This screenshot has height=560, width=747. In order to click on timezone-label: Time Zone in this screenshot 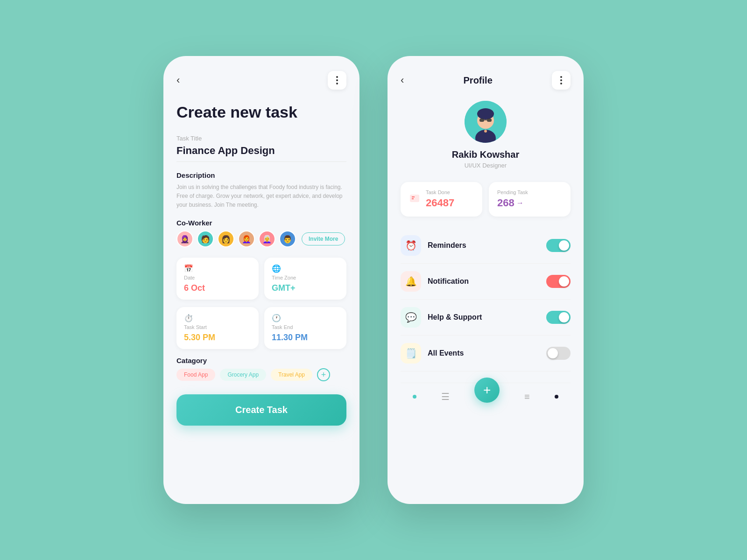, I will do `click(305, 278)`.